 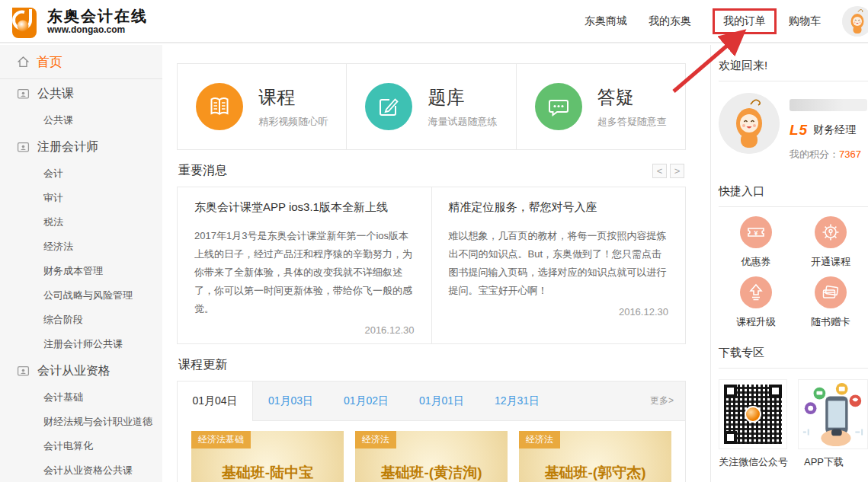 What do you see at coordinates (81, 446) in the screenshot?
I see `sidebar-item-computerized-accounting: 会计电算化` at bounding box center [81, 446].